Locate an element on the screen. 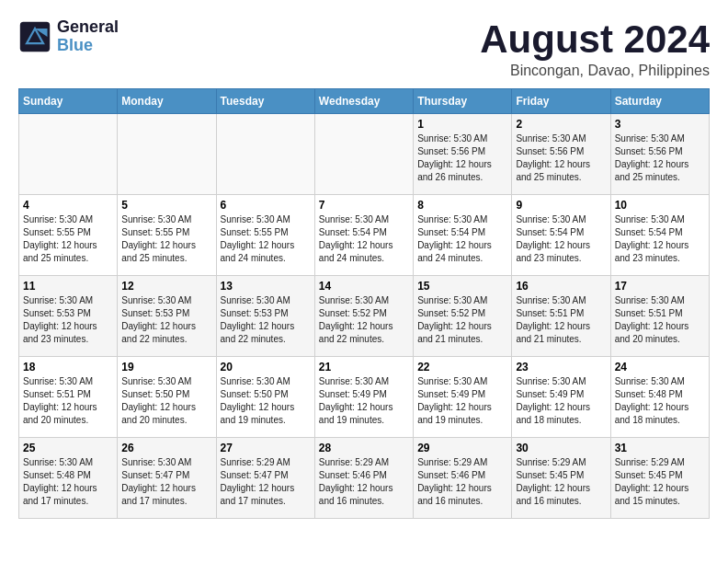  day-number: 18 is located at coordinates (68, 367).